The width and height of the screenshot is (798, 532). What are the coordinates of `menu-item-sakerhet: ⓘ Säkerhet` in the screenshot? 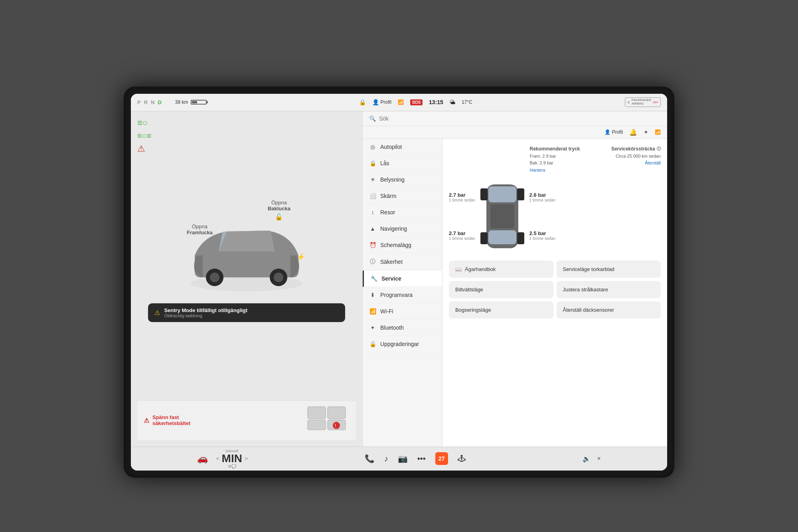 It's located at (402, 262).